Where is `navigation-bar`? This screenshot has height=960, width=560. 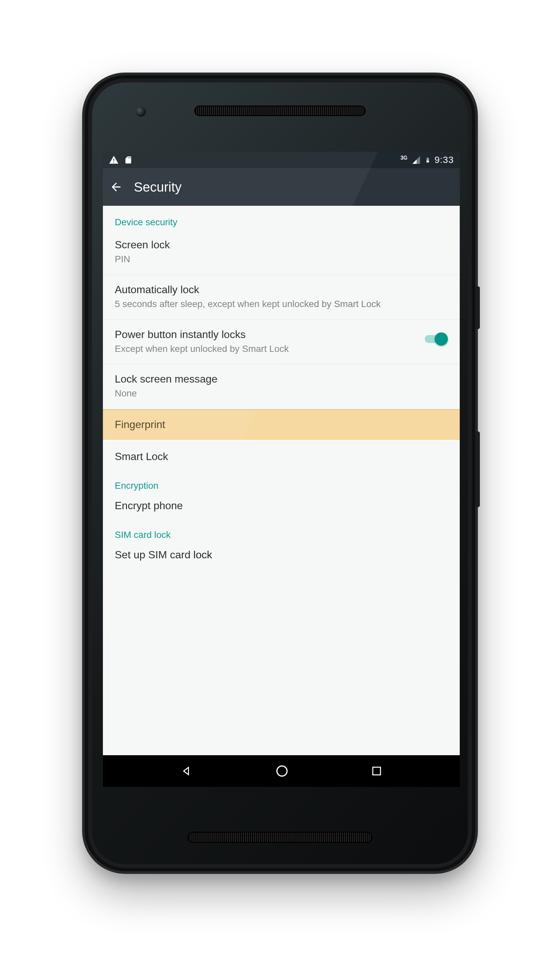 navigation-bar is located at coordinates (281, 771).